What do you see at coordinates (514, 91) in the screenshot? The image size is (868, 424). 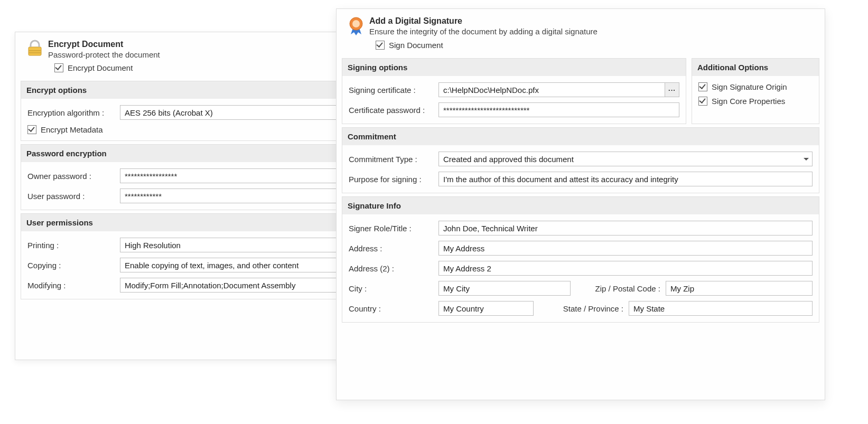 I see `signing-options-group: Signing options Signing certificate : c:…` at bounding box center [514, 91].